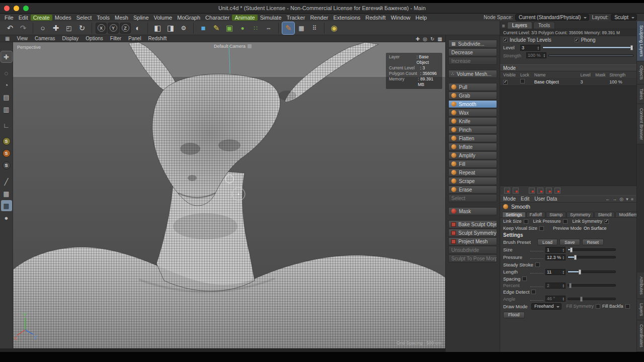 The height and width of the screenshot is (362, 644). What do you see at coordinates (375, 18) in the screenshot?
I see `menu-redshift: Redshift` at bounding box center [375, 18].